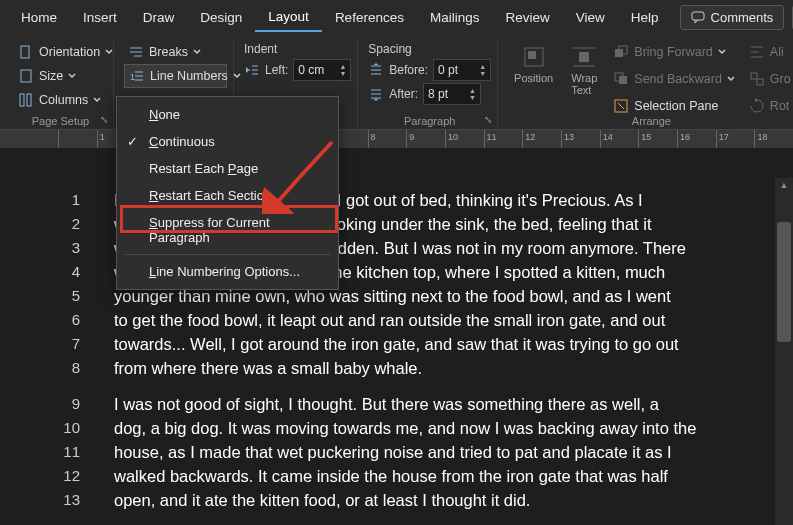 This screenshot has width=793, height=525. What do you see at coordinates (757, 106) in the screenshot?
I see `rotate-icon` at bounding box center [757, 106].